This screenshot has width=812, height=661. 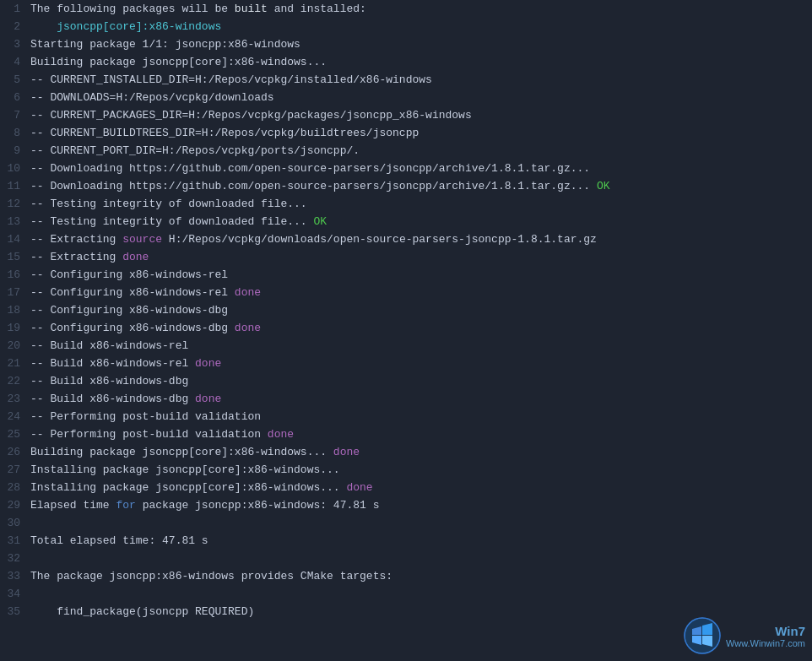 What do you see at coordinates (406, 576) in the screenshot?
I see `line-33: 33The package jsoncpp:x86-windows provid…` at bounding box center [406, 576].